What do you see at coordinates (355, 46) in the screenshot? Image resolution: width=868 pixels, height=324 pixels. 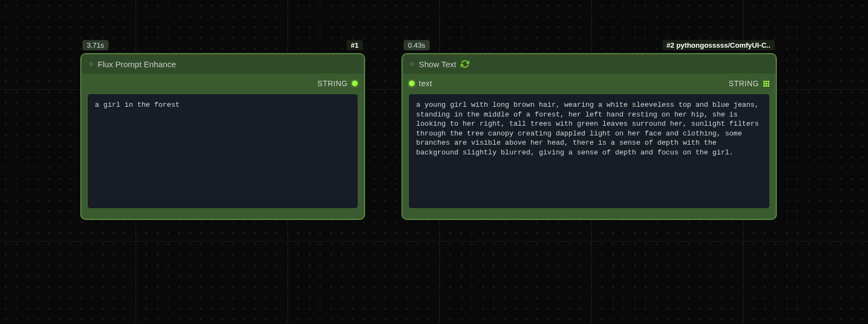 I see `badge-id: #1` at bounding box center [355, 46].